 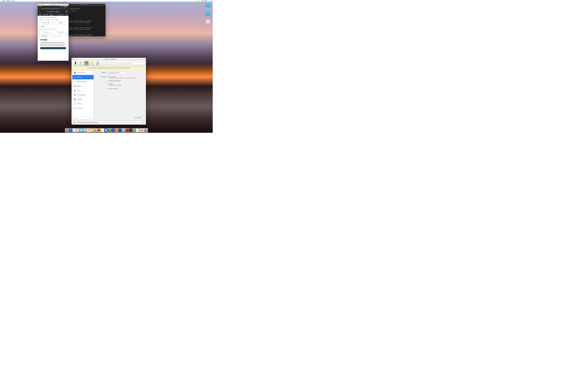 What do you see at coordinates (4, 1) in the screenshot?
I see `app-menu: scrcpy` at bounding box center [4, 1].